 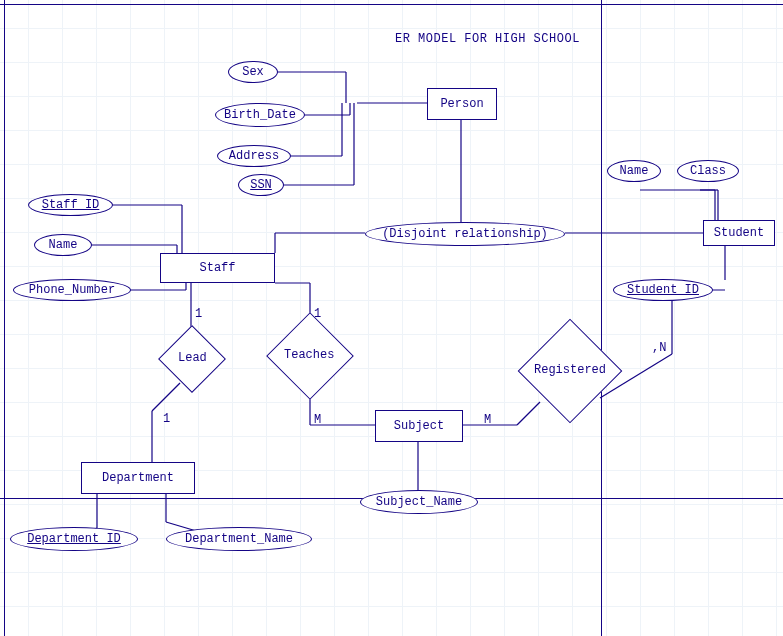 What do you see at coordinates (465, 234) in the screenshot?
I see `attr-disjoint: (Disjoint relationship)` at bounding box center [465, 234].